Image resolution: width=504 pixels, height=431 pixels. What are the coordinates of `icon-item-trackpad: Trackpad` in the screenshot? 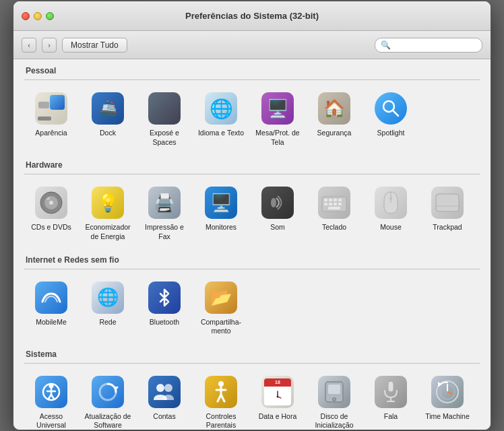 It's located at (447, 213).